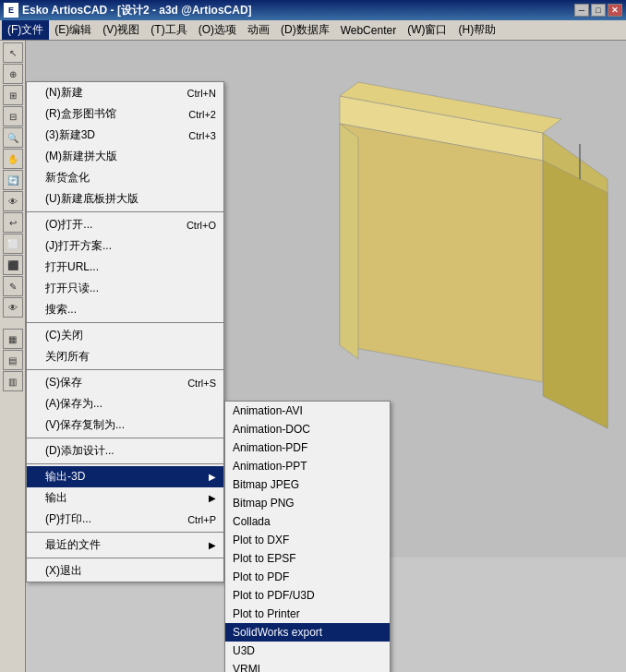  What do you see at coordinates (126, 425) in the screenshot?
I see `menu-save-copy: (V)保存复制为...` at bounding box center [126, 425].